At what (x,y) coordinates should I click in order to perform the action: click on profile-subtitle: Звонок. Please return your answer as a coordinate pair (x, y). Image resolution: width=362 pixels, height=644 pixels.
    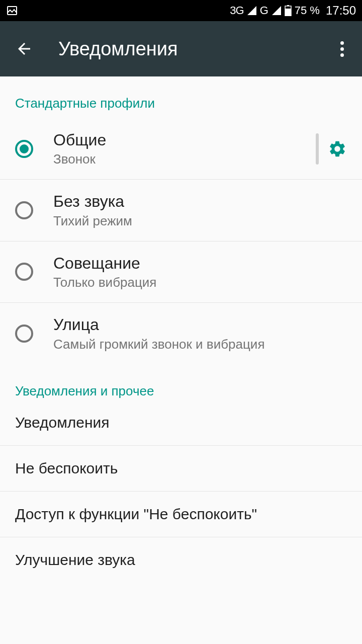
    Looking at the image, I should click on (185, 159).